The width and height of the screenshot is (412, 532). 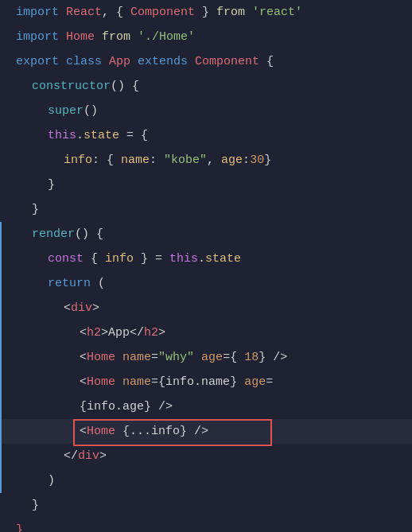 What do you see at coordinates (206, 358) in the screenshot?
I see `code-line-15: <Home name="why" age={ 18} />` at bounding box center [206, 358].